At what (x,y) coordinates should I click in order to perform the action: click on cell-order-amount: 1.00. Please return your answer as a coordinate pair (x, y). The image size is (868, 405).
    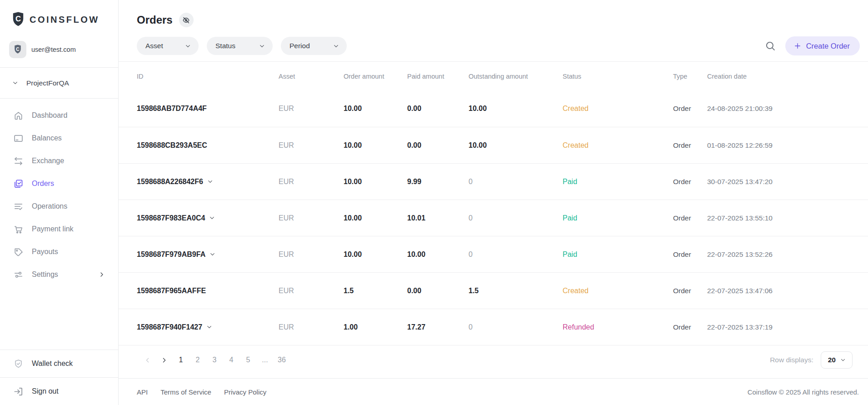
    Looking at the image, I should click on (375, 327).